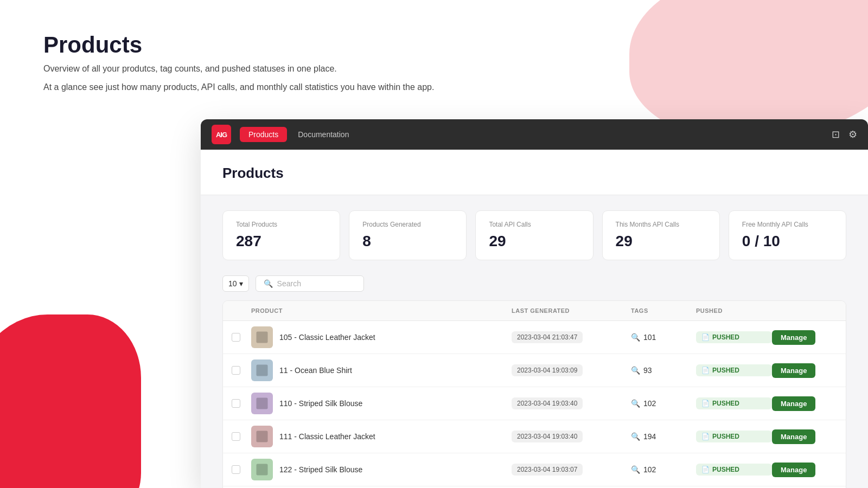 This screenshot has height=488, width=868. What do you see at coordinates (534, 134) in the screenshot?
I see `navbar: AIG Products Documentation ⊡ ⚙` at bounding box center [534, 134].